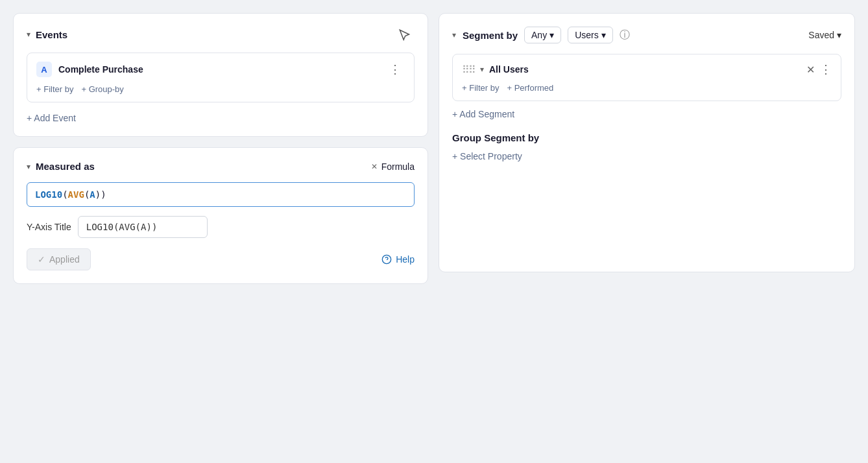 This screenshot has width=868, height=463. I want to click on events-card: ▾ Events A Complete Purchase ⋮ + Filter …, so click(221, 75).